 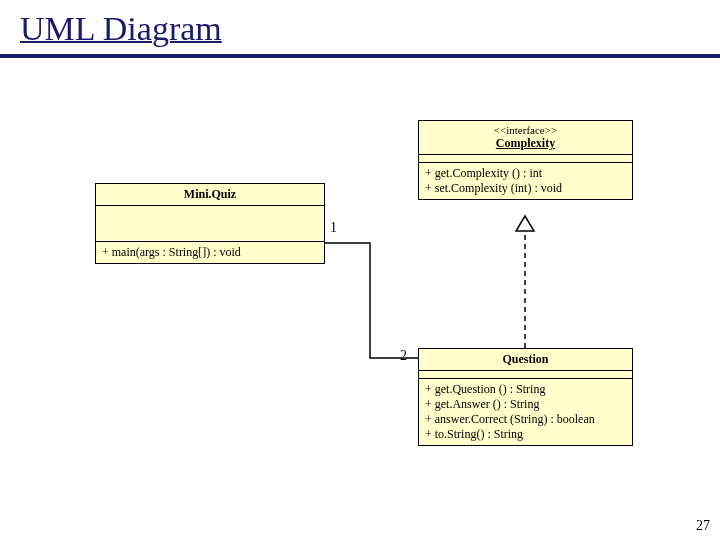 What do you see at coordinates (526, 188) in the screenshot?
I see `complexity-method-1: + set.Complexity (int) : void` at bounding box center [526, 188].